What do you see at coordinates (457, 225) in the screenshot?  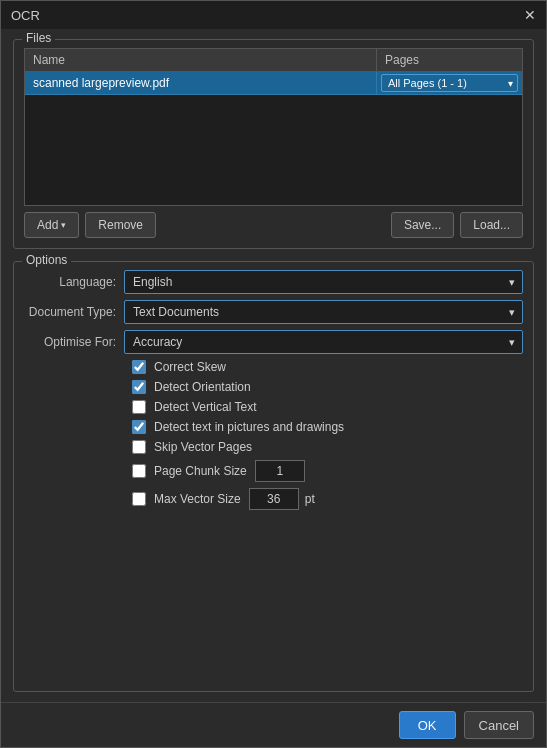 I see `files-right-buttons: Save... Load...` at bounding box center [457, 225].